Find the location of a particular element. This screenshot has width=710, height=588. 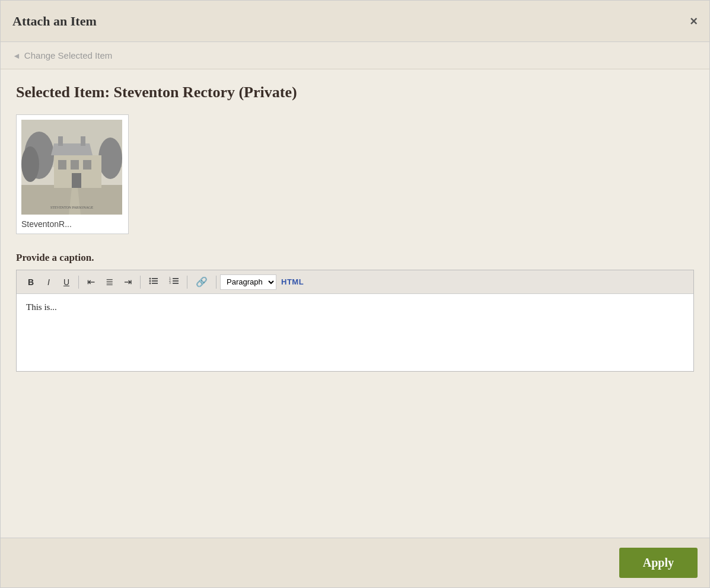

paragraph-select-wrap: Paragraph Heading 1 Heading 2 Heading 3 is located at coordinates (248, 282).